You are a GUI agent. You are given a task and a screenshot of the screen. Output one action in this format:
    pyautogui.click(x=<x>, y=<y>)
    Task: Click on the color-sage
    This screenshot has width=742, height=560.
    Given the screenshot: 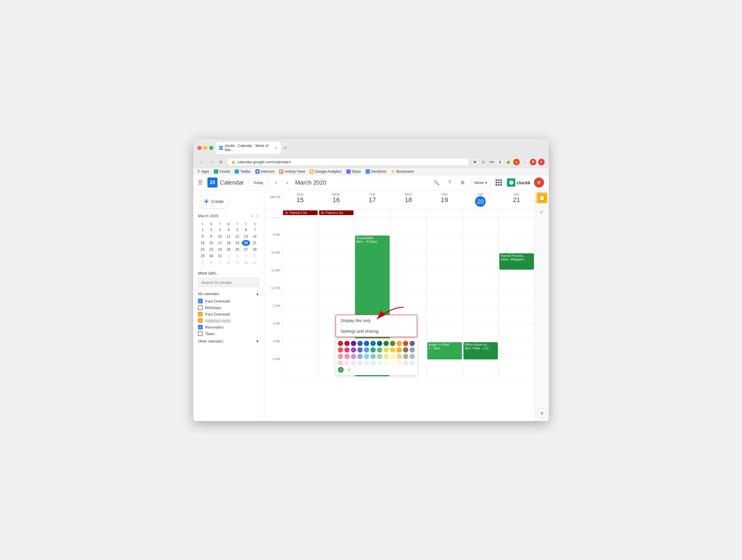 What is the action you would take?
    pyautogui.click(x=386, y=343)
    